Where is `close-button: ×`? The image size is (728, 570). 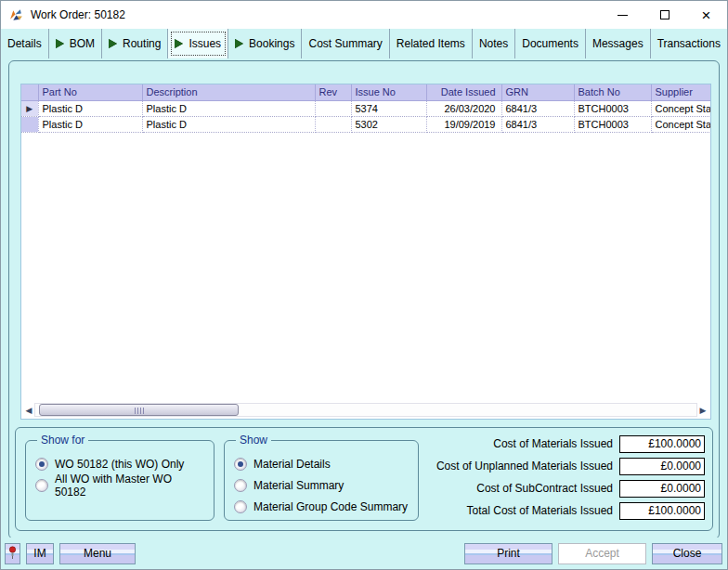
close-button: × is located at coordinates (706, 15).